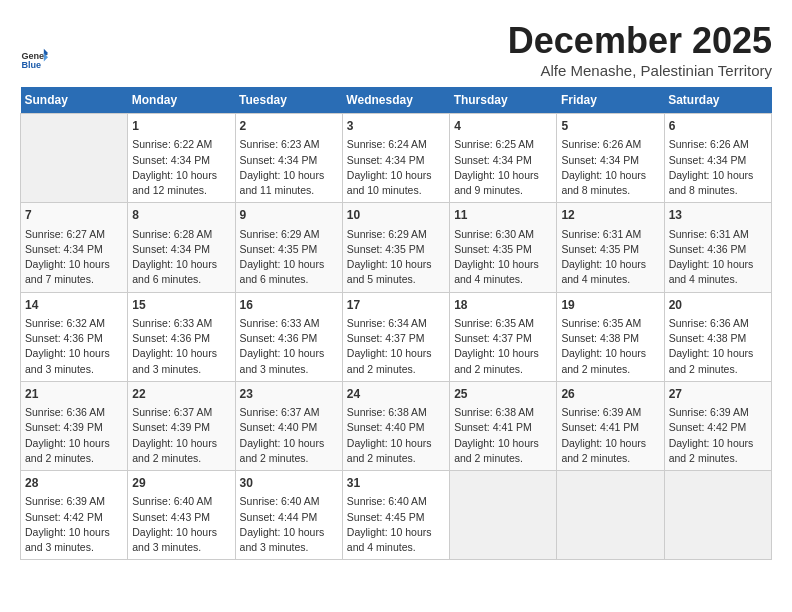 Image resolution: width=792 pixels, height=612 pixels. What do you see at coordinates (386, 517) in the screenshot?
I see `sunset-label: Sunset: 4:45 PM` at bounding box center [386, 517].